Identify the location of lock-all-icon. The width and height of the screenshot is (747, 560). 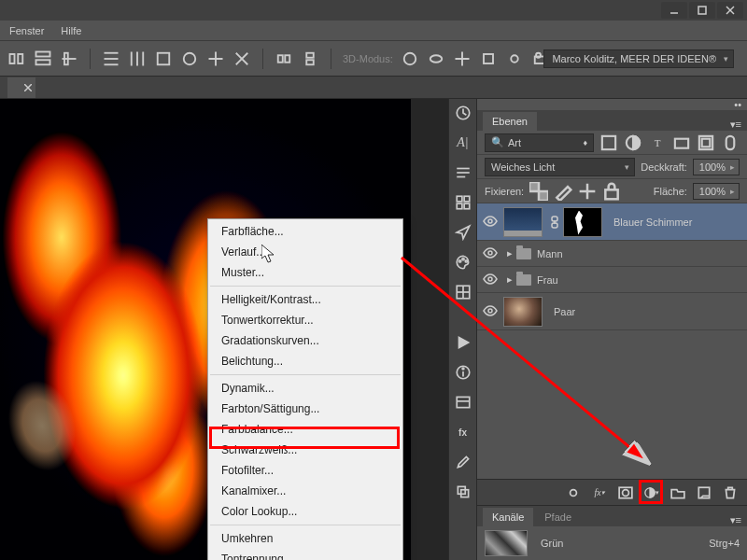
(612, 191).